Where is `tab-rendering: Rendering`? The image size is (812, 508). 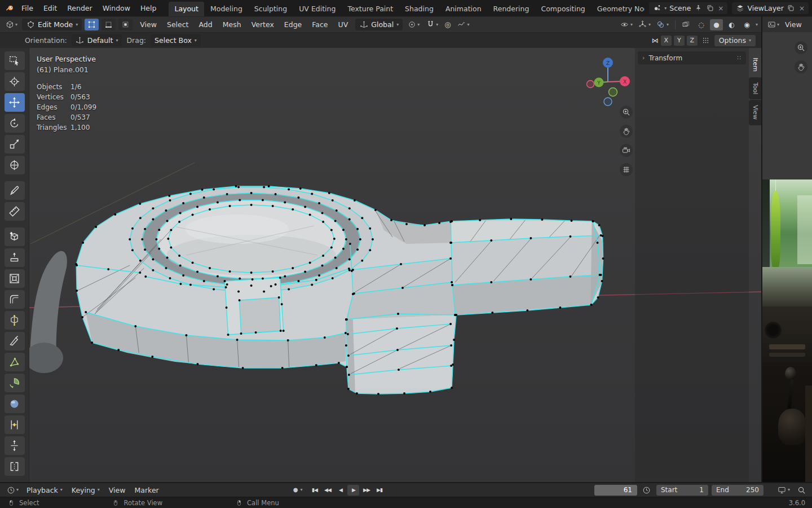 tab-rendering: Rendering is located at coordinates (511, 9).